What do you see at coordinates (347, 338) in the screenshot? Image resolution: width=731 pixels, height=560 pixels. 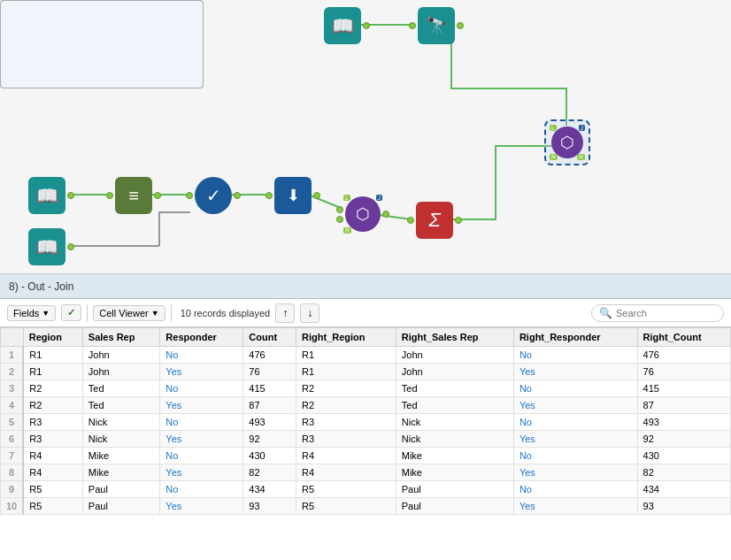 I see `col-right-region: Right_Region` at bounding box center [347, 338].